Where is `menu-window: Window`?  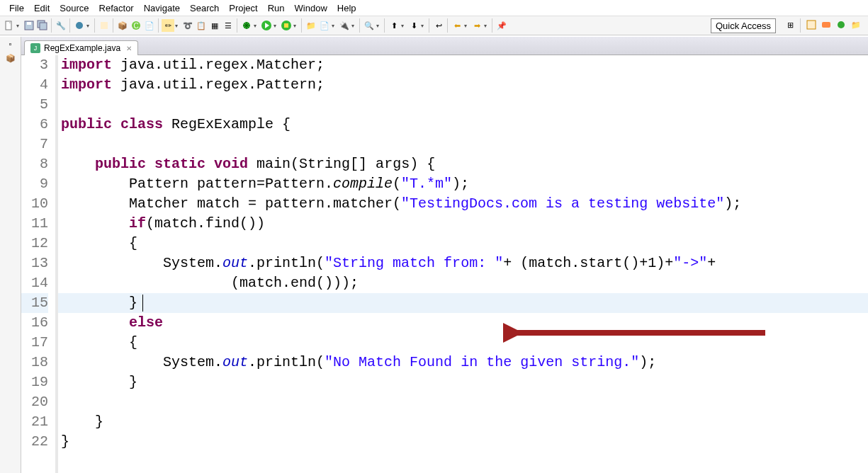
menu-window: Window is located at coordinates (311, 8).